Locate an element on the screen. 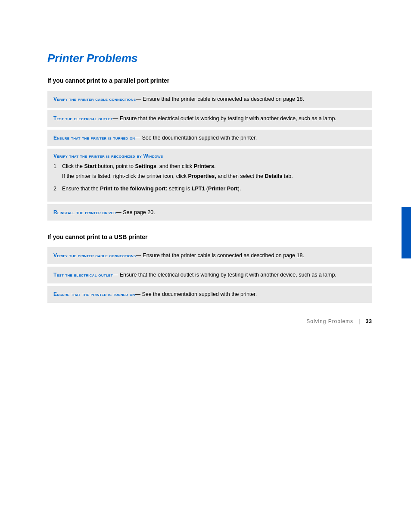  page-title: Printer Problems is located at coordinates (210, 59).